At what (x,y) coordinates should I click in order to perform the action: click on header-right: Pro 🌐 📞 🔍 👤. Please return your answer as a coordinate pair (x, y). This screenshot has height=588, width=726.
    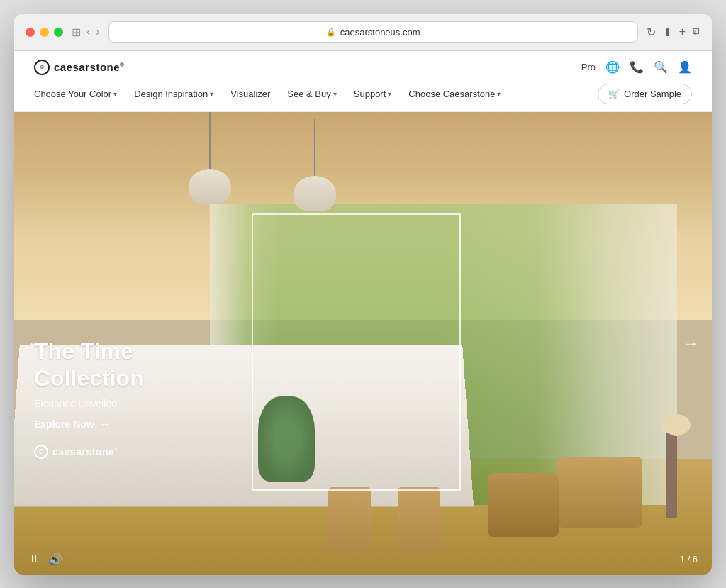
    Looking at the image, I should click on (637, 67).